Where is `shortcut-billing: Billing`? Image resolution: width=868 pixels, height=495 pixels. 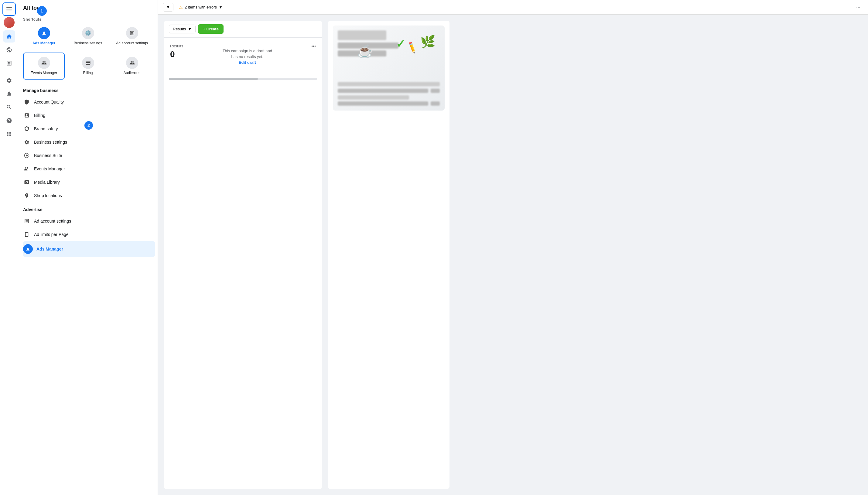
shortcut-billing: Billing is located at coordinates (88, 66).